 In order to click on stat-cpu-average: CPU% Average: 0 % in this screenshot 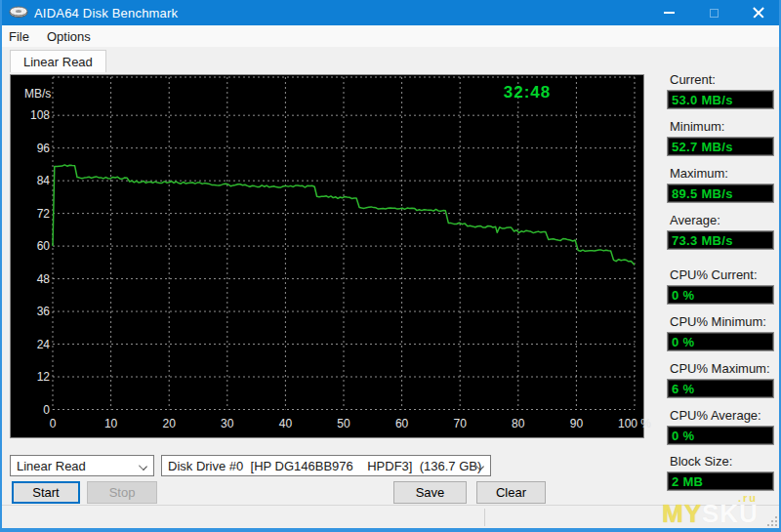, I will do `click(721, 427)`.